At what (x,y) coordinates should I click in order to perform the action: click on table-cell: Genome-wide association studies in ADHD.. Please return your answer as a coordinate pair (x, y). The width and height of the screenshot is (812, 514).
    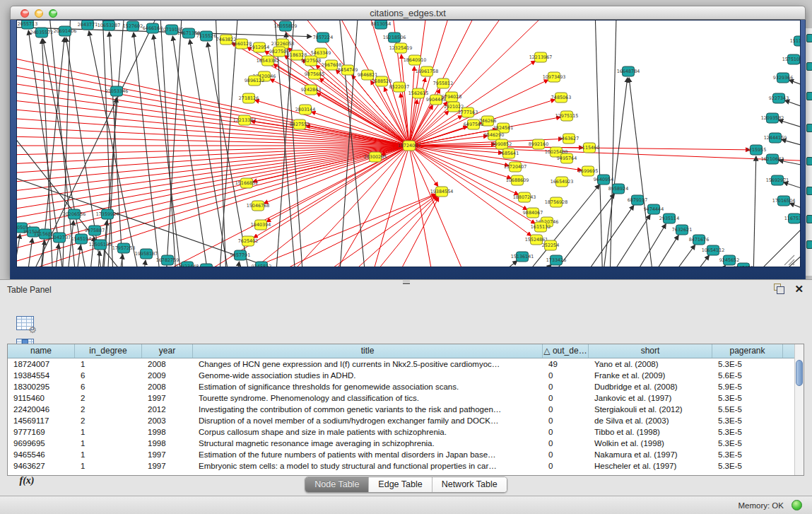
    Looking at the image, I should click on (367, 375).